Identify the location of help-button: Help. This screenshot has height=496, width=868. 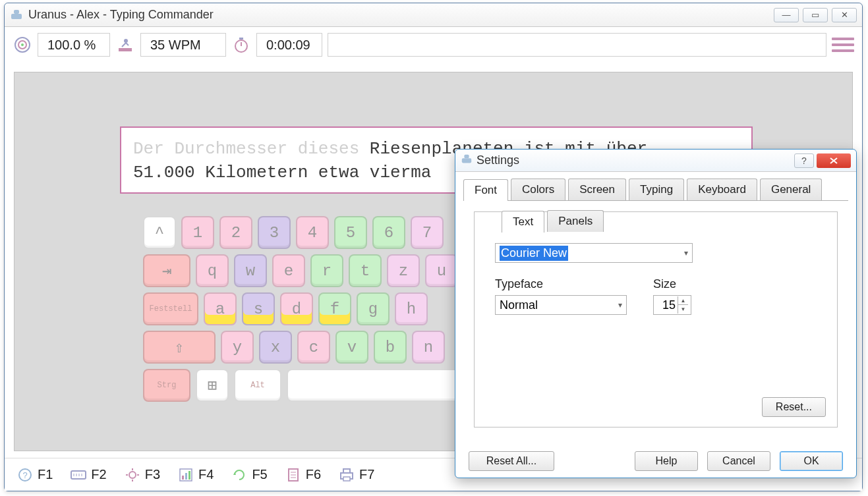
(666, 461).